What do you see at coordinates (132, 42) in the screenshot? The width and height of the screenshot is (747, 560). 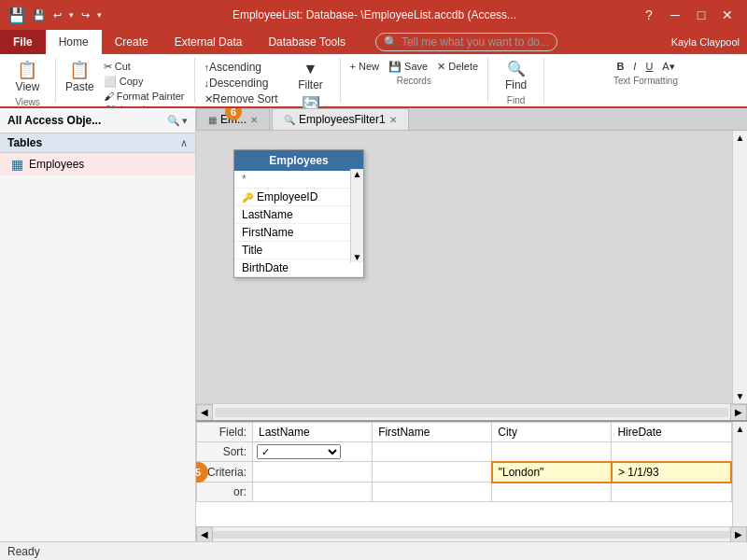 I see `tab-create: Create` at bounding box center [132, 42].